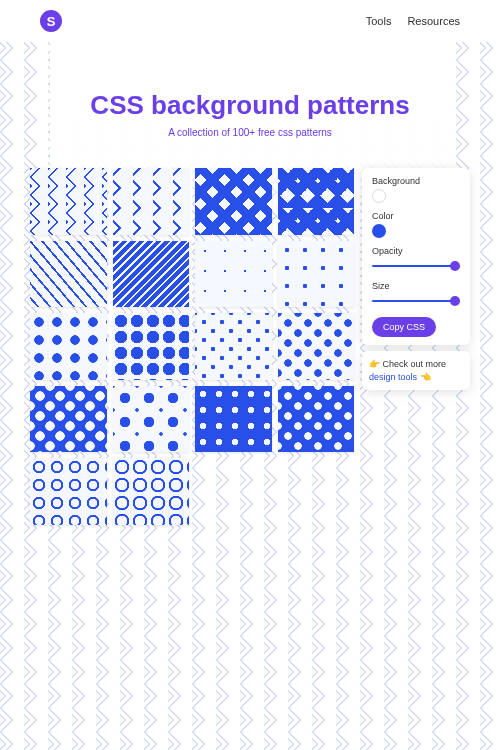 The height and width of the screenshot is (750, 500). Describe the element at coordinates (404, 327) in the screenshot. I see `copy-css-button: Copy CSS` at that location.